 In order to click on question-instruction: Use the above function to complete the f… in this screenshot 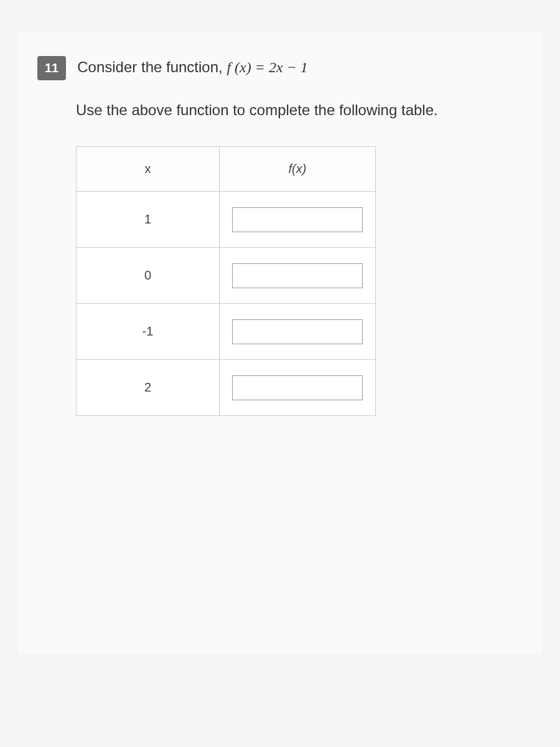, I will do `click(299, 110)`.